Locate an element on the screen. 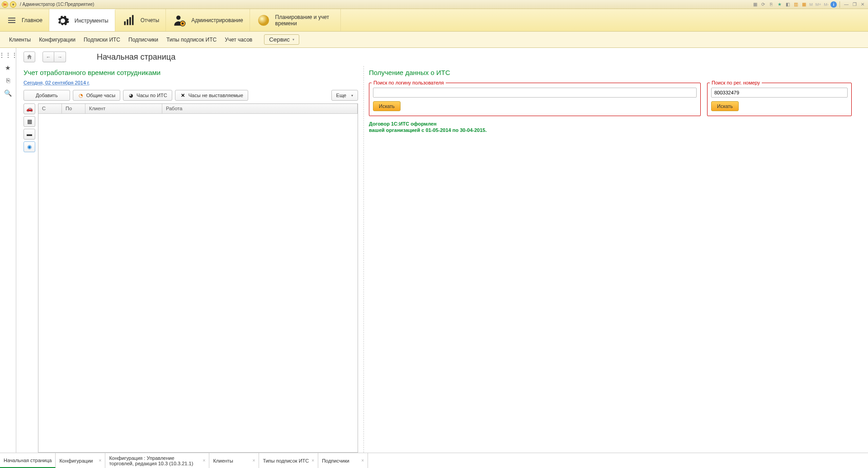 The image size is (868, 468). section-main-label: Главное is located at coordinates (32, 20).